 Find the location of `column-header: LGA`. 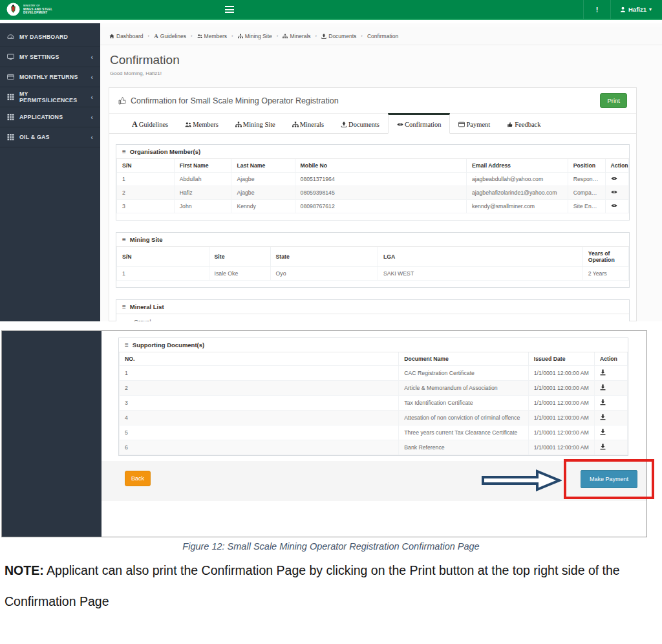

column-header: LGA is located at coordinates (480, 257).